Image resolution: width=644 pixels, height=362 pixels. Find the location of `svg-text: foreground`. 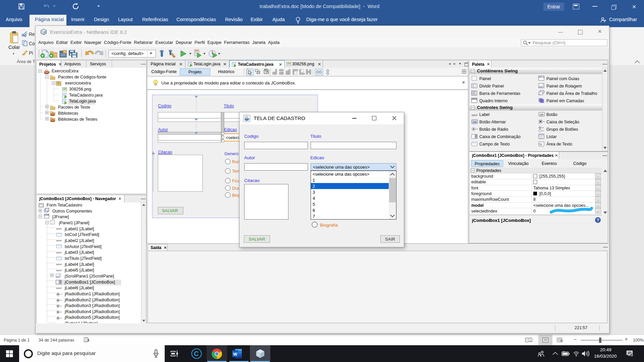

svg-text: foreground is located at coordinates (482, 194).